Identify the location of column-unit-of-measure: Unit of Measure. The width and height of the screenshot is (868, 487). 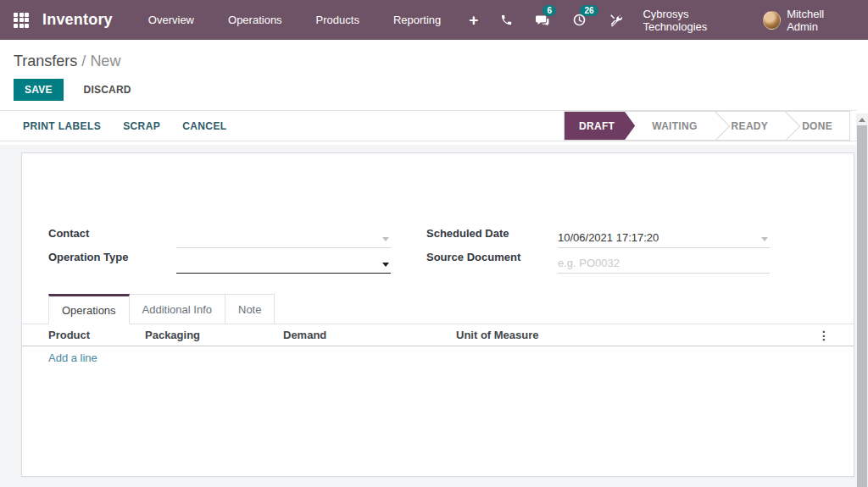
(498, 335).